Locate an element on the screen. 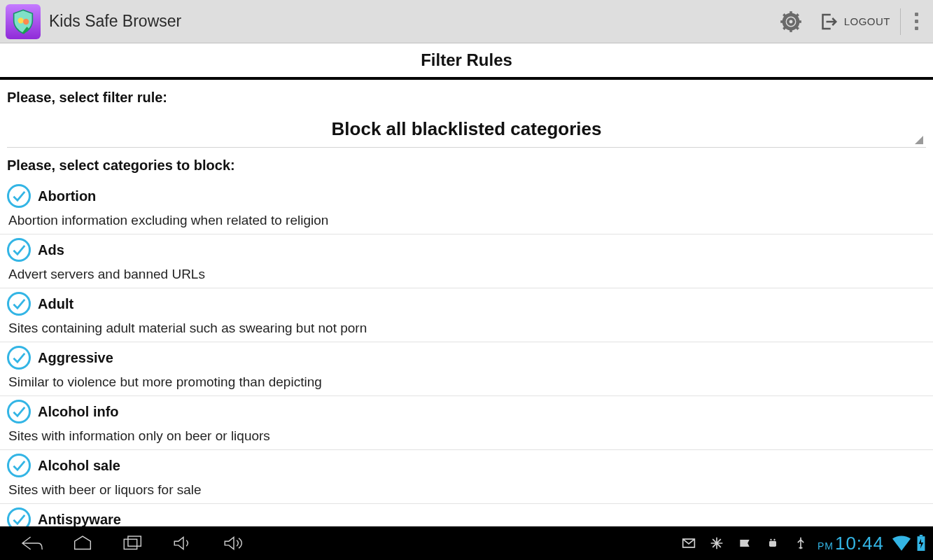 This screenshot has width=933, height=560. category-item: Antispyware is located at coordinates (466, 515).